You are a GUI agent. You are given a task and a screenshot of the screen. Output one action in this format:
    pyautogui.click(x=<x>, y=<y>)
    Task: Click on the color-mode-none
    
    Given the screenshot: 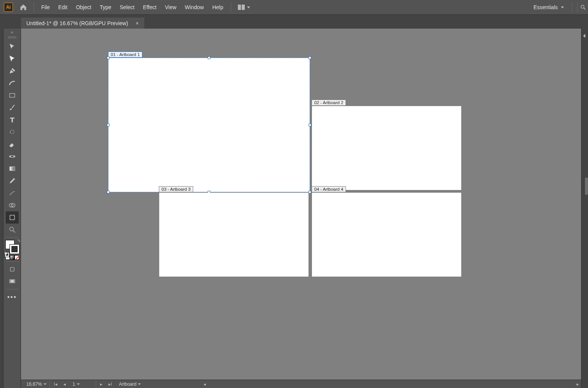 What is the action you would take?
    pyautogui.click(x=17, y=258)
    